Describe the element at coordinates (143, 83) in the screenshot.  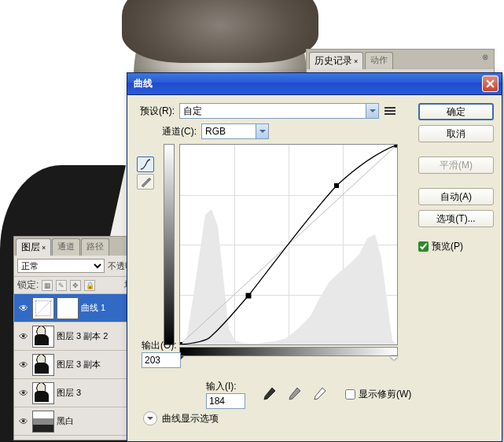
I see `dialog-title: 曲线` at that location.